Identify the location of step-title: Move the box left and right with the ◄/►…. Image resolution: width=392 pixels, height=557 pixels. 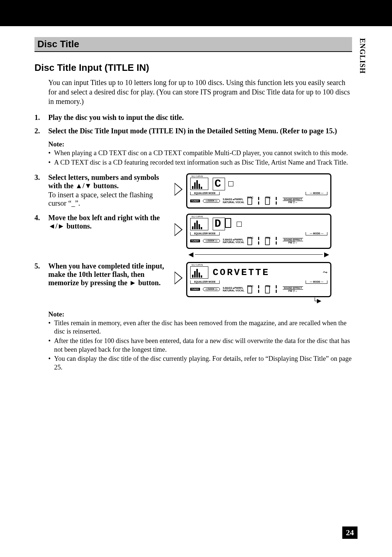
(108, 222).